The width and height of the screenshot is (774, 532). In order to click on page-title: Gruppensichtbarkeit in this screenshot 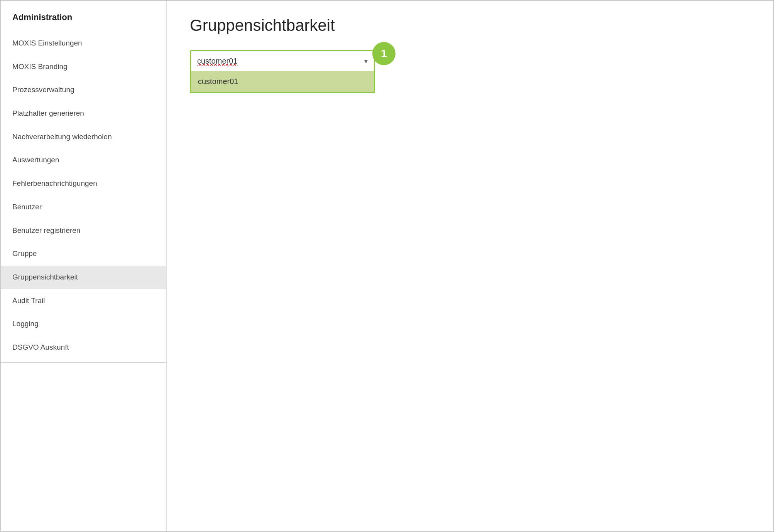, I will do `click(470, 25)`.